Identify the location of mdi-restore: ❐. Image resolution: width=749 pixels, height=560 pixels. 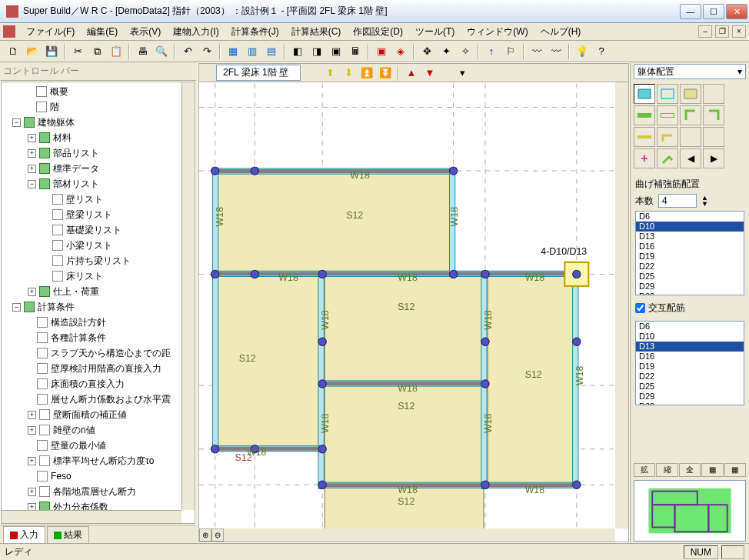
(722, 32).